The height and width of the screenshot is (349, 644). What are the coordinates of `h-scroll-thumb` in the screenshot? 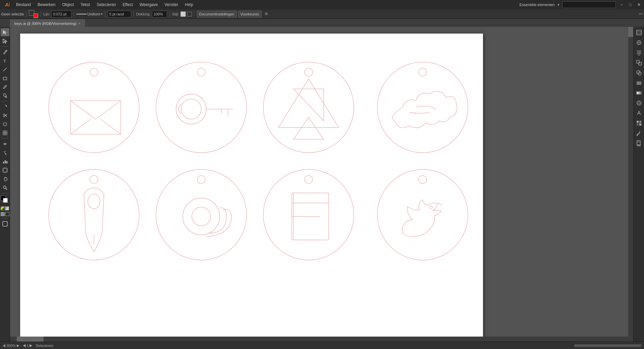 It's located at (30, 339).